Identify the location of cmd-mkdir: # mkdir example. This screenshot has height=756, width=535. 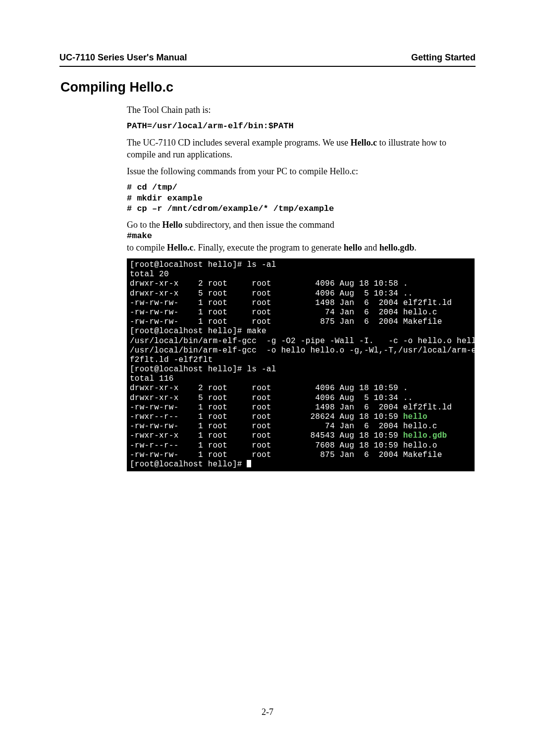
(301, 198).